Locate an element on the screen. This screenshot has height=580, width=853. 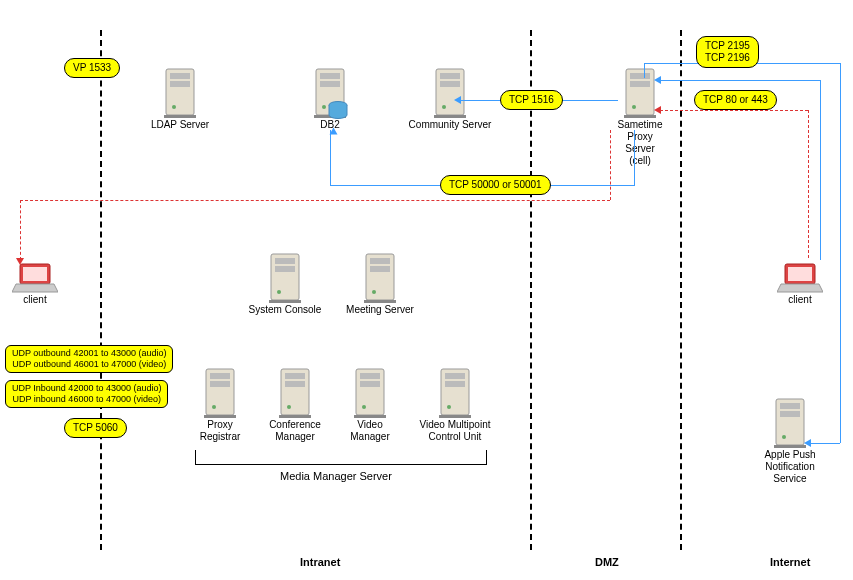
node-proxy-registrar: Proxy Registrar is located at coordinates (220, 404).